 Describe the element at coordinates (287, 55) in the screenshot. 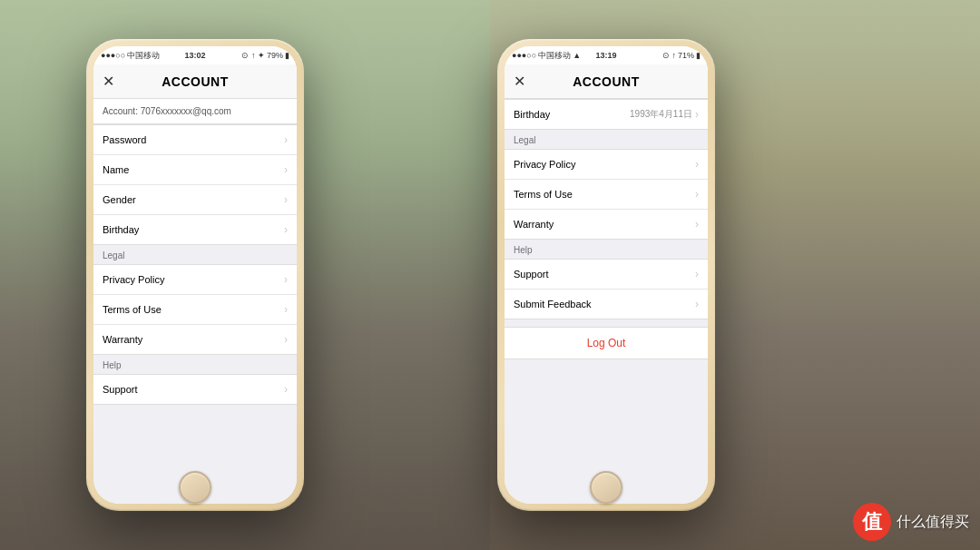

I see `battery-icon-left: ▮` at that location.